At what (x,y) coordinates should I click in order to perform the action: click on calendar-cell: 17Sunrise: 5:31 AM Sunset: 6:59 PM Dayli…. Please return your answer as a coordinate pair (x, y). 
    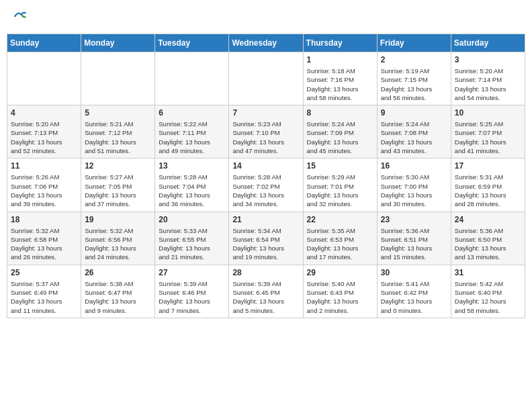
    Looking at the image, I should click on (488, 185).